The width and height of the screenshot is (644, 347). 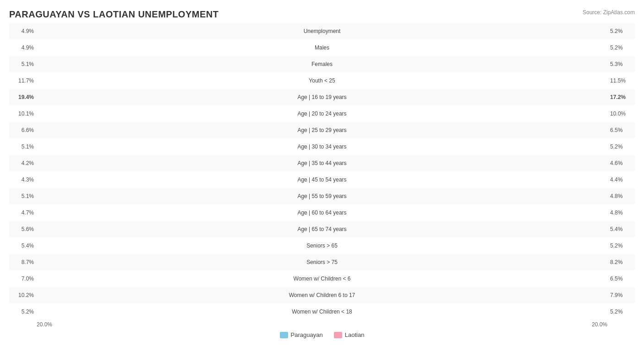 What do you see at coordinates (322, 335) in the screenshot?
I see `bottom-legend: Paraguayan Laotian` at bounding box center [322, 335].